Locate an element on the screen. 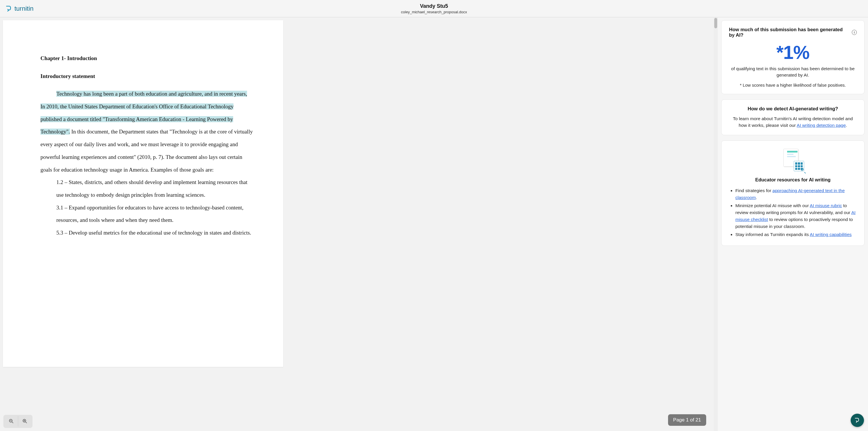 Image resolution: width=868 pixels, height=431 pixels. educator-resources-card: Educator resources for AI writing Find s… is located at coordinates (793, 193).